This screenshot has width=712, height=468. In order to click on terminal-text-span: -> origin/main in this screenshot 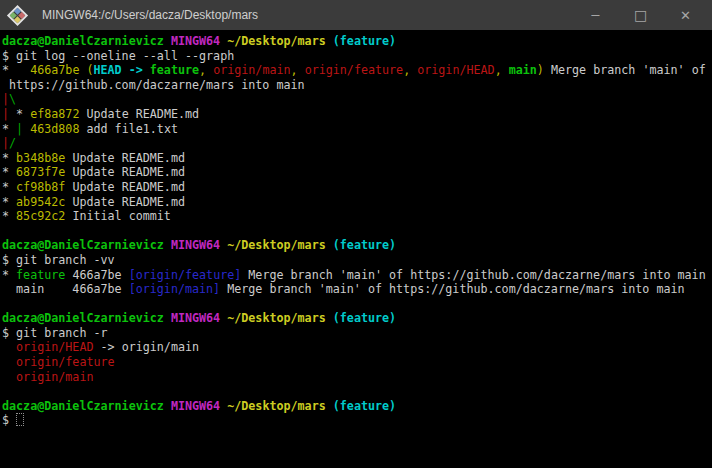, I will do `click(146, 347)`.